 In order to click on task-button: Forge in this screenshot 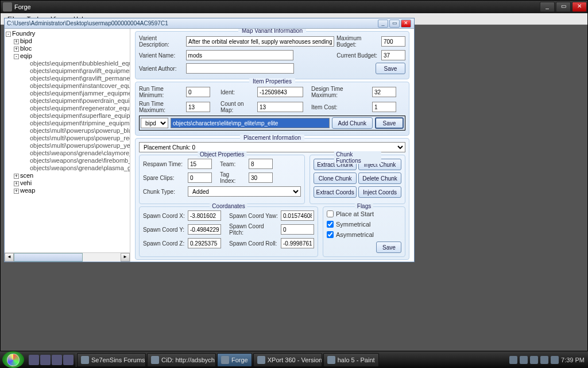, I will do `click(234, 360)`.